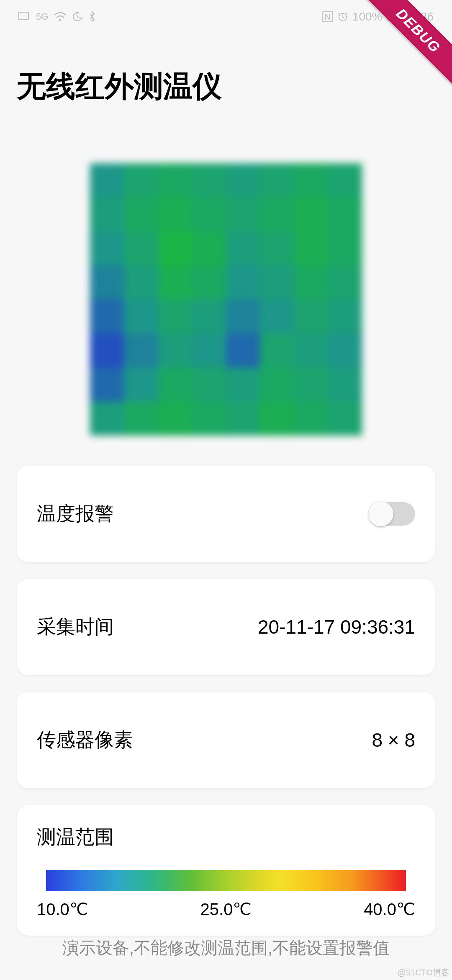 Image resolution: width=452 pixels, height=980 pixels. What do you see at coordinates (85, 740) in the screenshot?
I see `sensor-pixels-label: 传感器像素` at bounding box center [85, 740].